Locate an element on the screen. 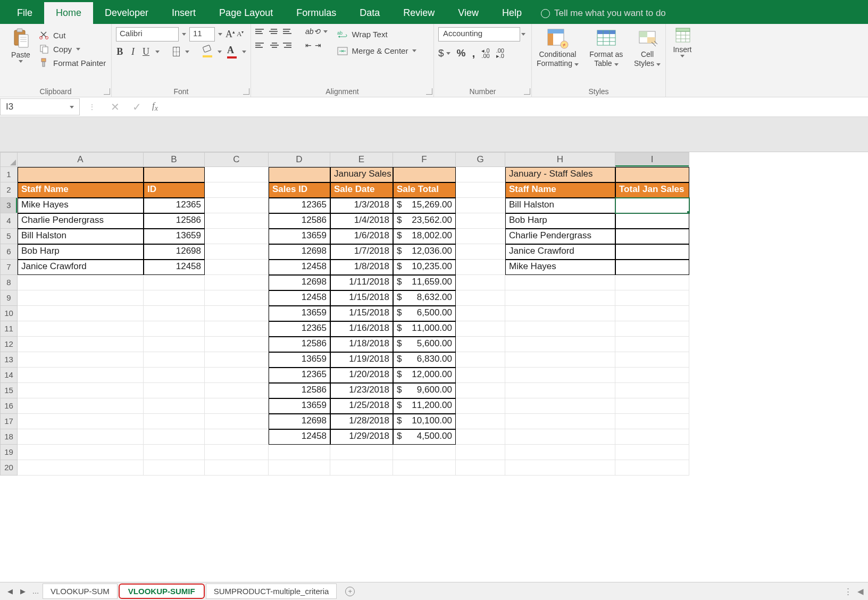 Image resolution: width=868 pixels, height=600 pixels. cell-I10 is located at coordinates (652, 314).